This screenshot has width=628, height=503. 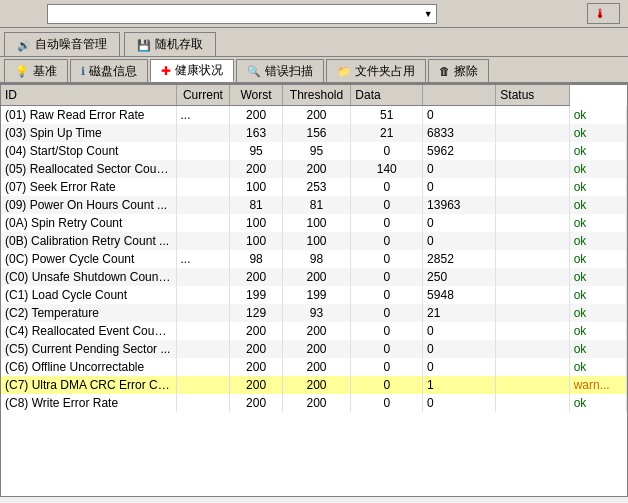 What do you see at coordinates (242, 14) in the screenshot?
I see `disk-selector-wrapper: ACASIS BA-11USE (1000 gB)` at bounding box center [242, 14].